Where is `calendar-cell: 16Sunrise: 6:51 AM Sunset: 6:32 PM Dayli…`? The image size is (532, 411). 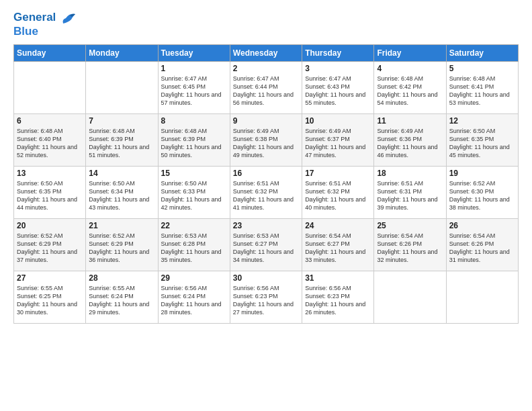 calendar-cell: 16Sunrise: 6:51 AM Sunset: 6:32 PM Dayli… is located at coordinates (266, 193).